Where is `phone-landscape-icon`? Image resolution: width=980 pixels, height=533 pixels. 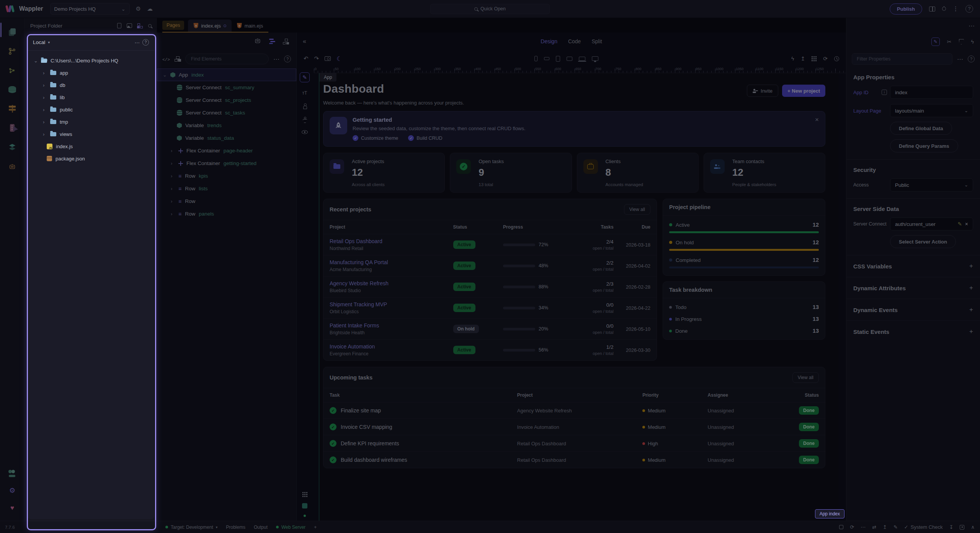 phone-landscape-icon is located at coordinates (547, 59).